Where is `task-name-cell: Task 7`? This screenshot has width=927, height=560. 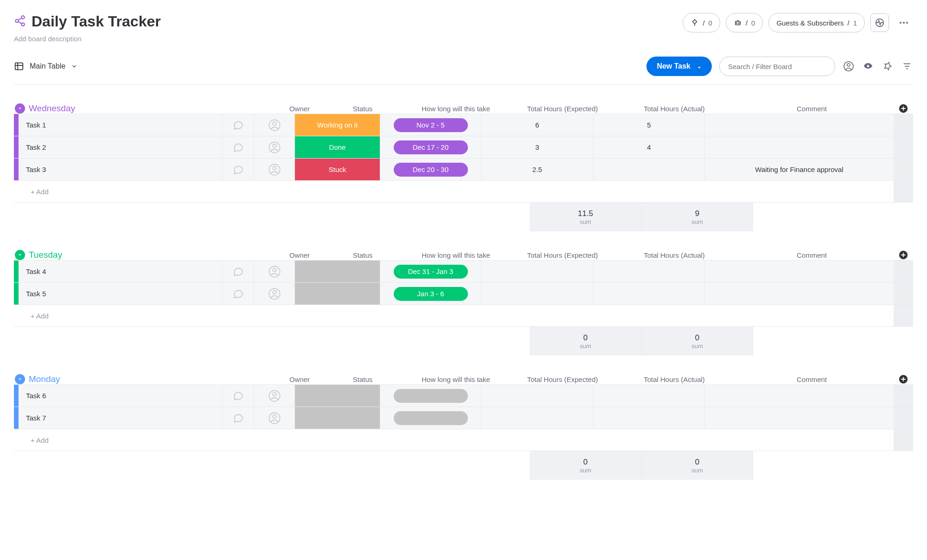 task-name-cell: Task 7 is located at coordinates (121, 418).